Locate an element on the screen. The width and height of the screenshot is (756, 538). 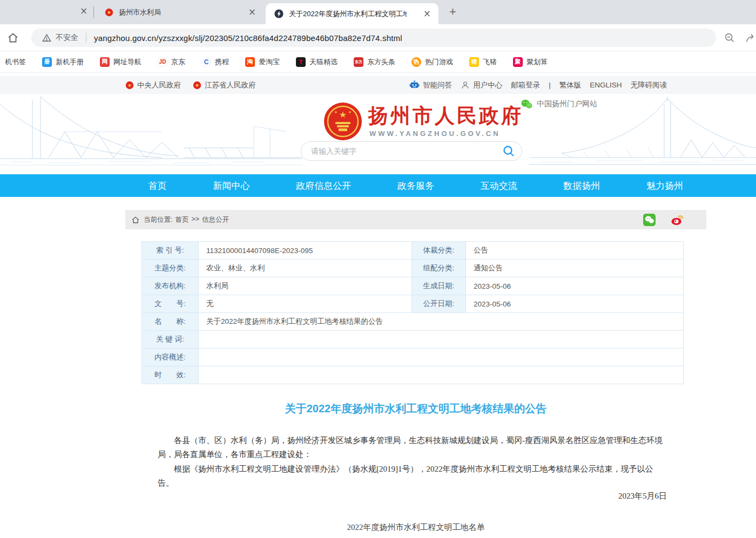
article-paragraph: 各县（市、区）水利（务）局，扬州经济开发区城乡事务管理局，生态科技新城规划建设局… is located at coordinates (412, 447).